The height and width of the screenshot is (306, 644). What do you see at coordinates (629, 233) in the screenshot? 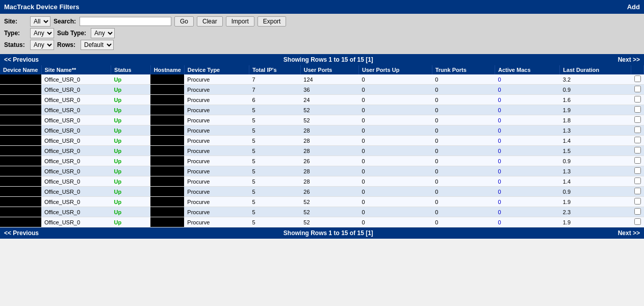
I see `next-link-bottom: Next >>` at bounding box center [629, 233].